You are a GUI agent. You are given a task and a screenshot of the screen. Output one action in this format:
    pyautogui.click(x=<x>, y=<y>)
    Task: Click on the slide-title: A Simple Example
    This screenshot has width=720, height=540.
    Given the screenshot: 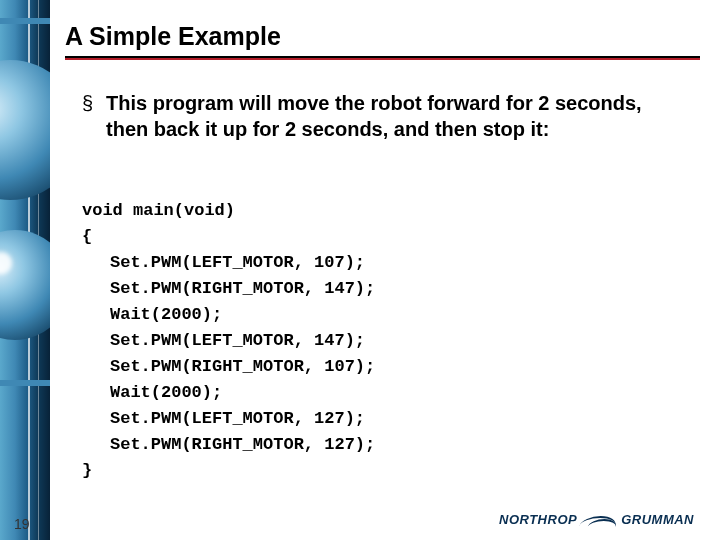 What is the action you would take?
    pyautogui.click(x=378, y=40)
    